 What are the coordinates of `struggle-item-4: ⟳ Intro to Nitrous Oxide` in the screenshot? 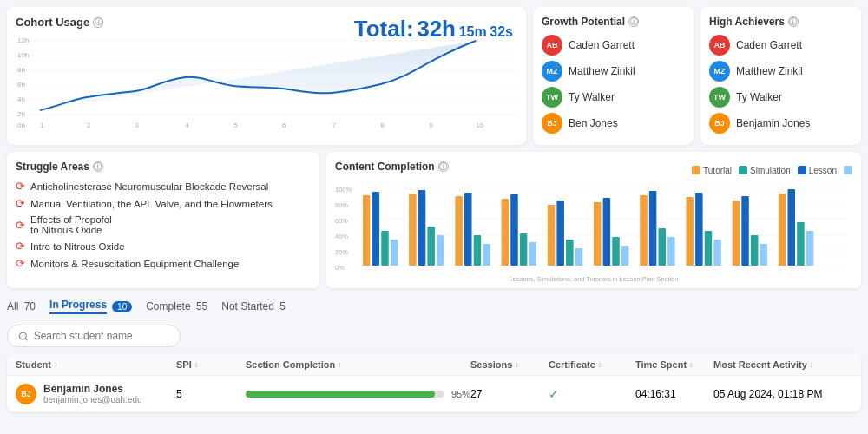 It's located at (163, 247).